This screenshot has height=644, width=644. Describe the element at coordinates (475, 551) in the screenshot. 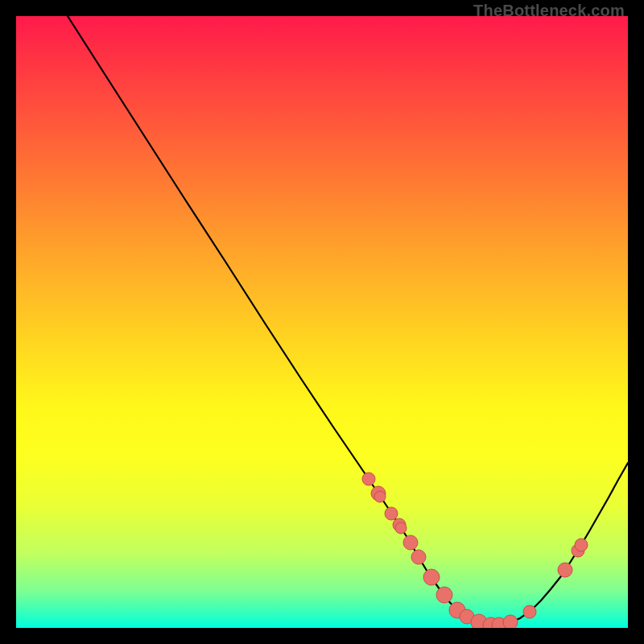

I see `marker-group` at that location.